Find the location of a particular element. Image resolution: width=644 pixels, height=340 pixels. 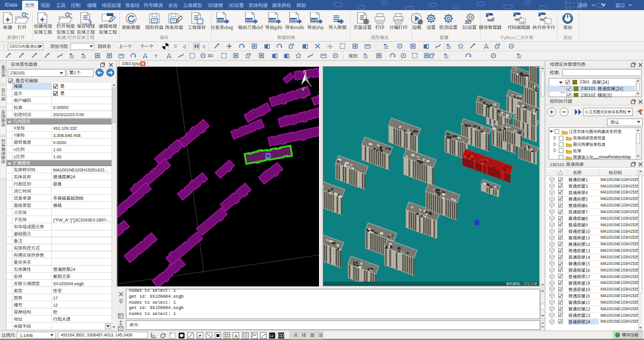

svg-text: MDB is located at coordinates (293, 20).